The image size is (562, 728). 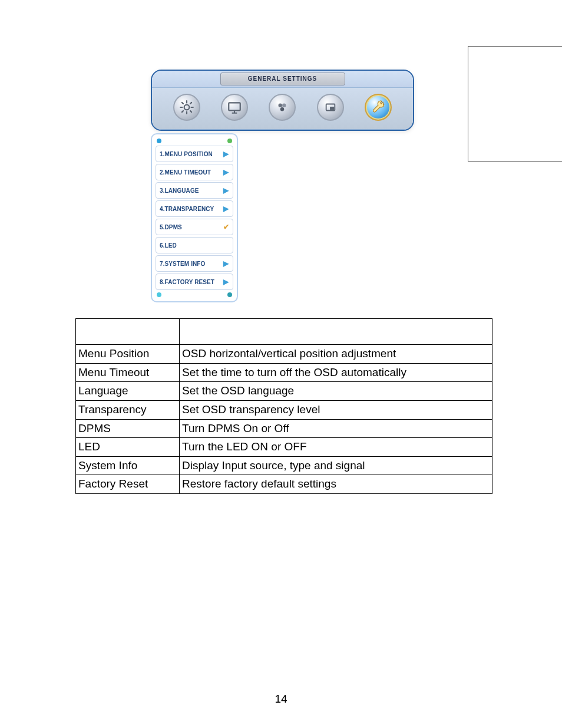 I want to click on table-cell-desc: Set OSD transparency level, so click(x=336, y=410).